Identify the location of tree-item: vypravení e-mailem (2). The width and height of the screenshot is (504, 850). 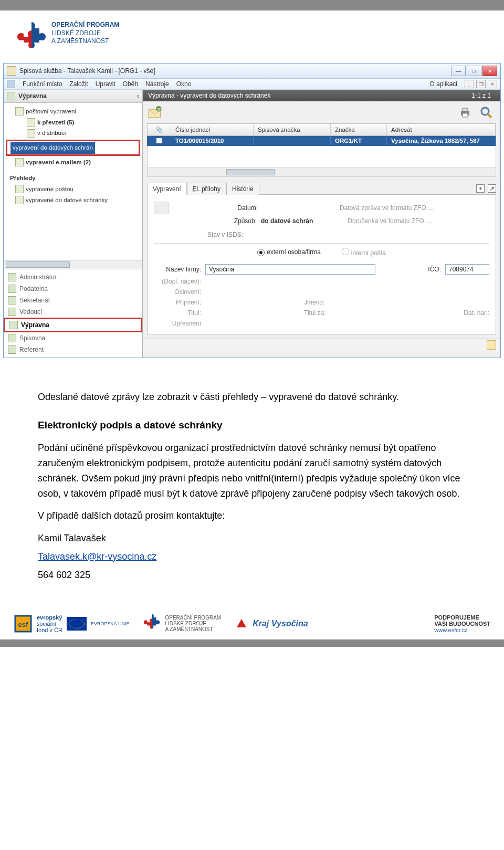
(58, 162).